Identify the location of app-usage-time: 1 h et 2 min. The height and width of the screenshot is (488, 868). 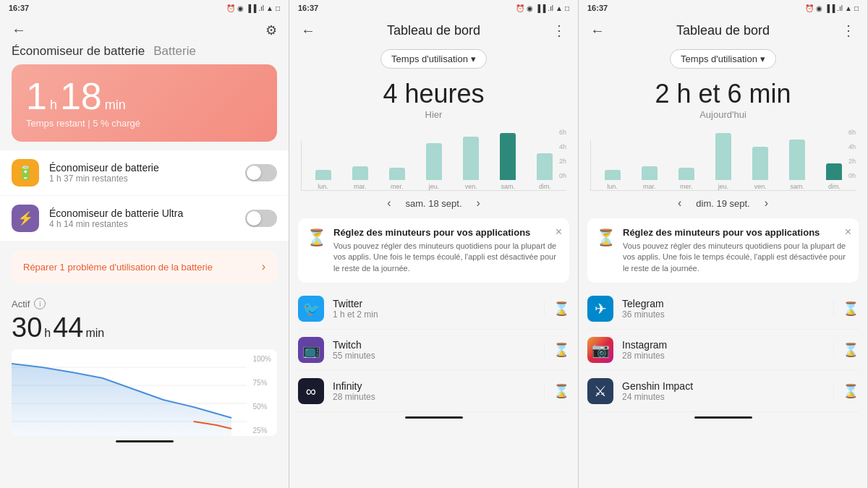
(434, 314).